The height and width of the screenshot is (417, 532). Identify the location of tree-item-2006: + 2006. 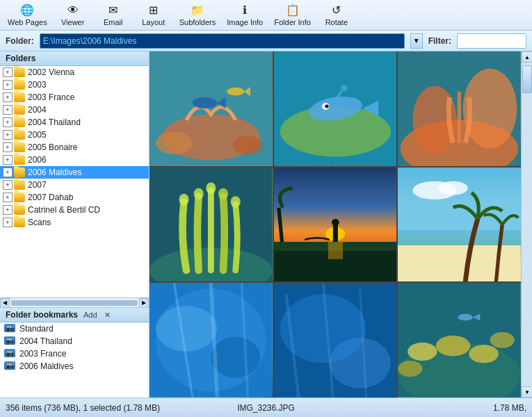
(74, 160).